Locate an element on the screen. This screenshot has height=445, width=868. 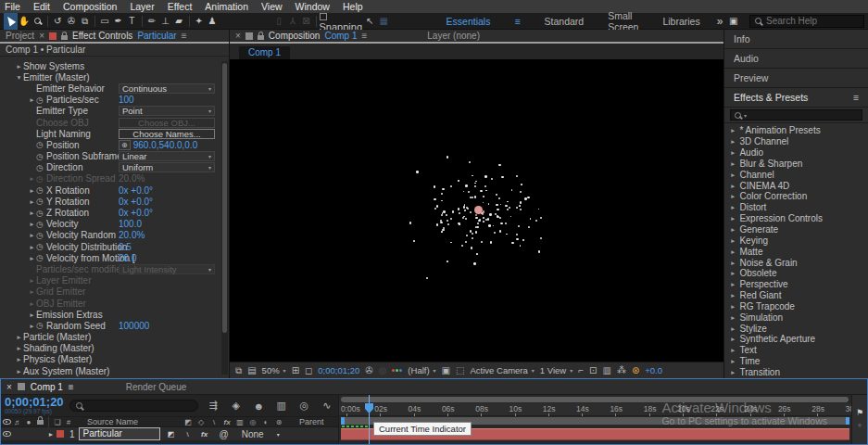
roto-brush-tool-button: ✦ is located at coordinates (198, 21).